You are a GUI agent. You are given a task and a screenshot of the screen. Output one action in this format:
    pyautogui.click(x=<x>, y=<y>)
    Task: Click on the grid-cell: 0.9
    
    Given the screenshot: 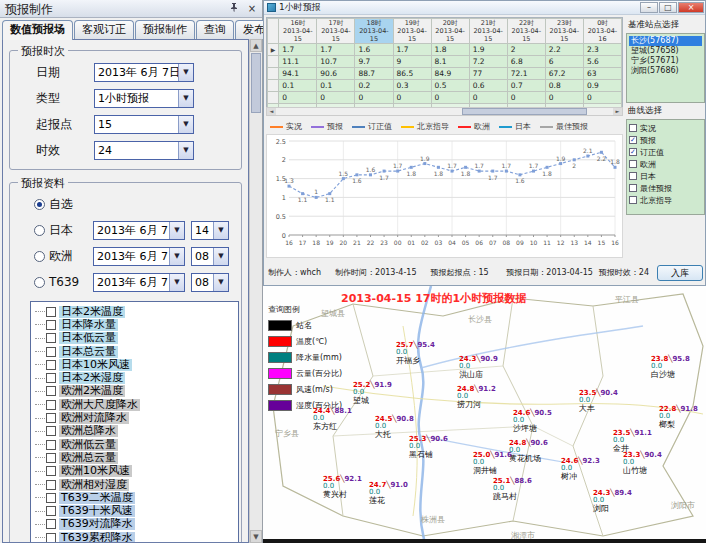 What is the action you would take?
    pyautogui.click(x=602, y=86)
    